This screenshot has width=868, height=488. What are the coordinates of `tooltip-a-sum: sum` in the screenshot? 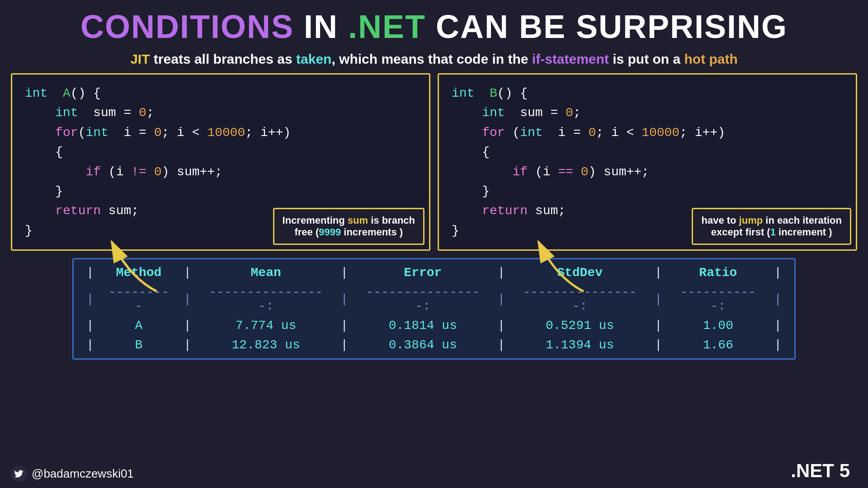 It's located at (358, 221).